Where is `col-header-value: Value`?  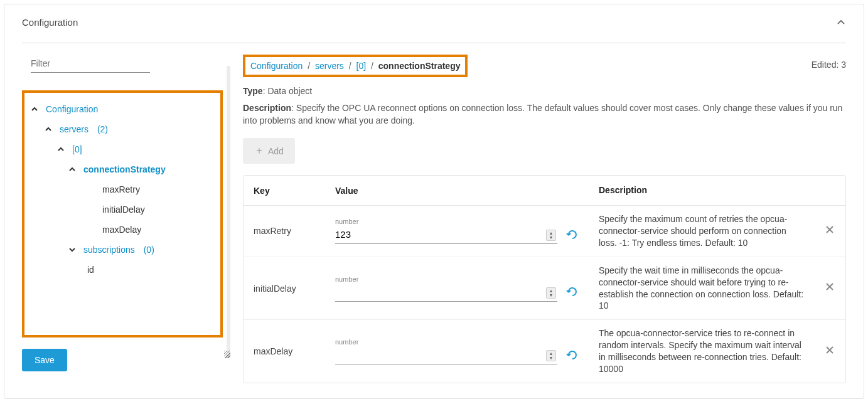
col-header-value: Value is located at coordinates (457, 191).